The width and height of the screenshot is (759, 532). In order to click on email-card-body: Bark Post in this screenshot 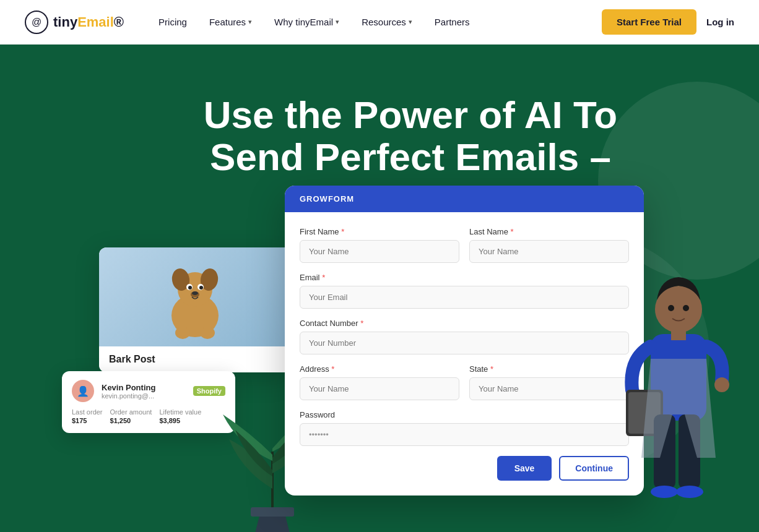, I will do `click(195, 359)`.